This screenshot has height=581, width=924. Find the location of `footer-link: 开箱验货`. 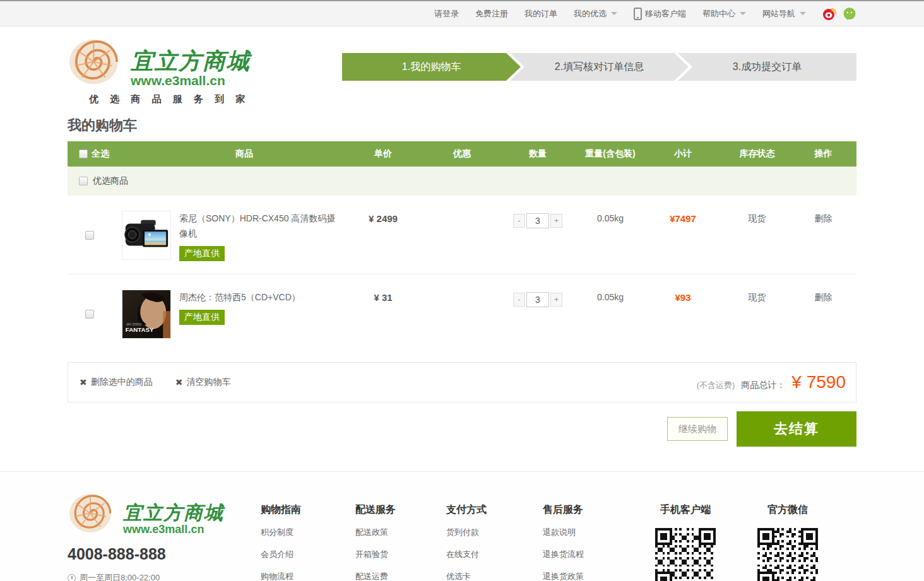

footer-link: 开箱验货 is located at coordinates (401, 555).